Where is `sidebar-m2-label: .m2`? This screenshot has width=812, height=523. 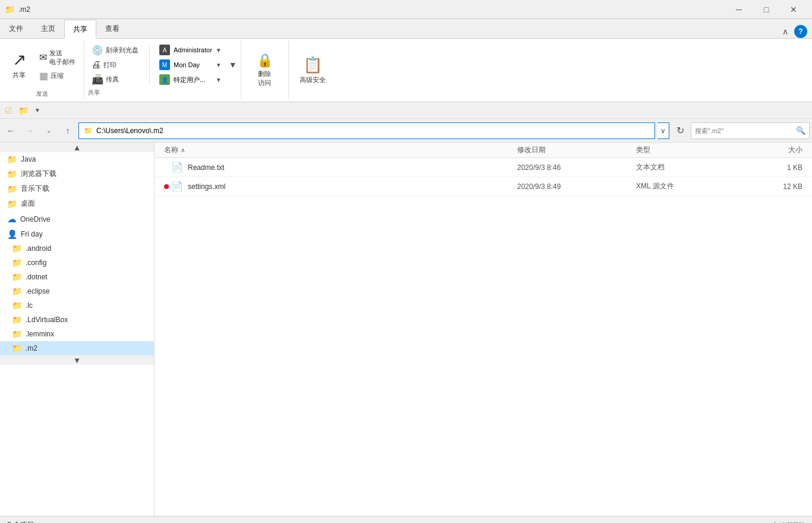
sidebar-m2-label: .m2 is located at coordinates (32, 348).